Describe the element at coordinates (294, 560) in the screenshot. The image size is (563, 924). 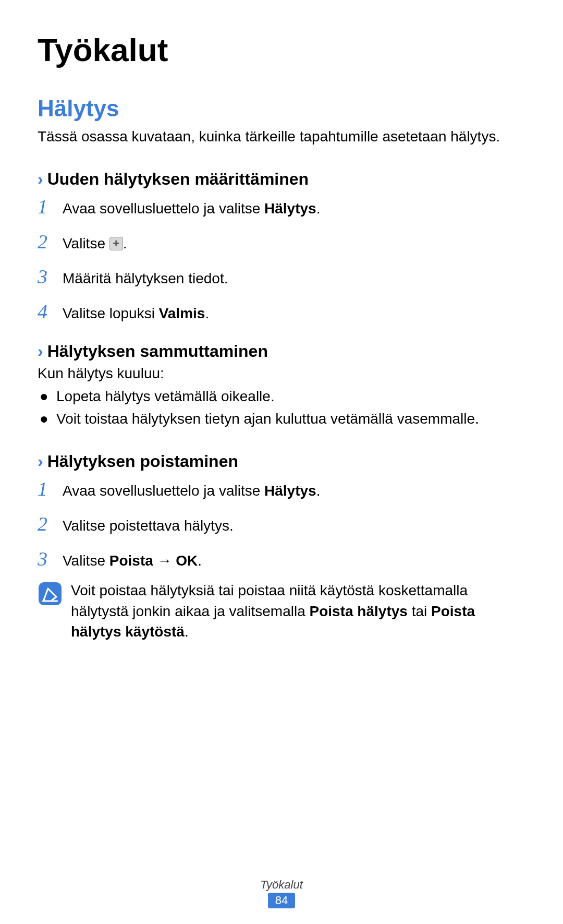
I see `step-text: Valitse Poista → OK.` at that location.